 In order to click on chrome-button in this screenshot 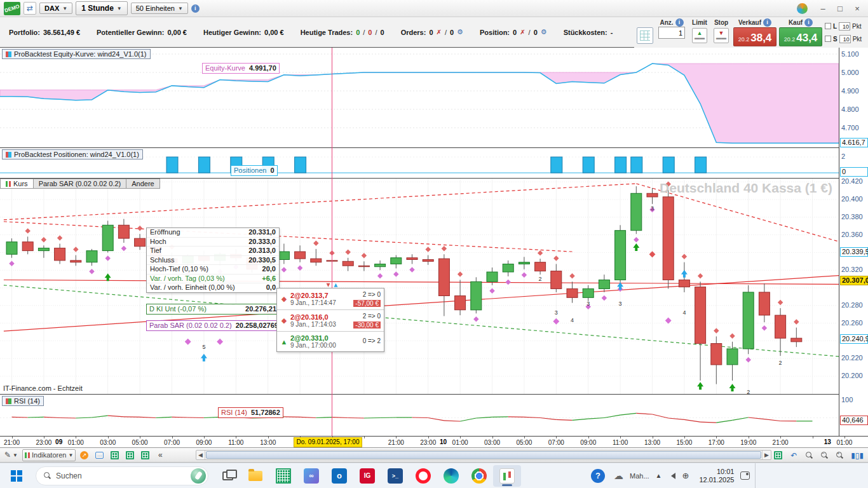, I will do `click(479, 476)`.